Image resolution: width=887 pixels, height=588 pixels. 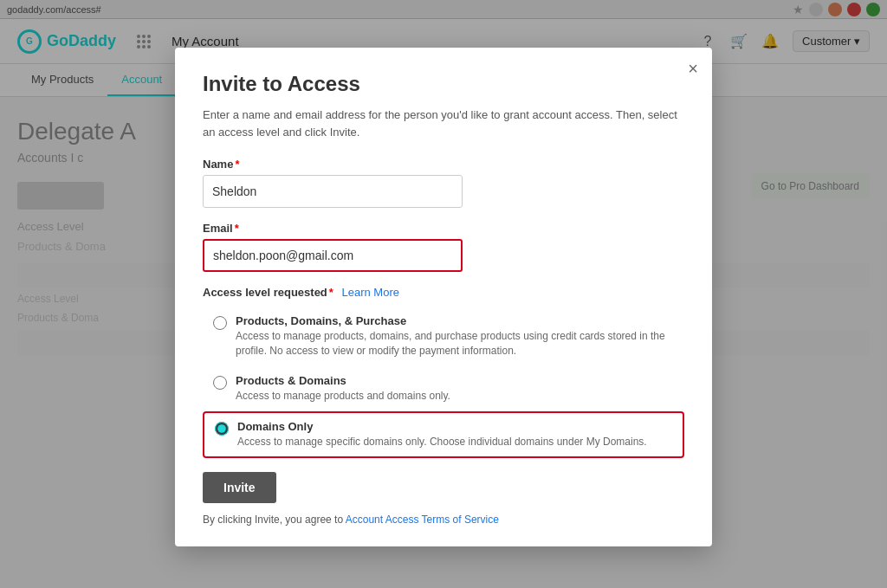 What do you see at coordinates (455, 397) in the screenshot?
I see `access-option-2-desc: Access to manage products and domains on…` at bounding box center [455, 397].